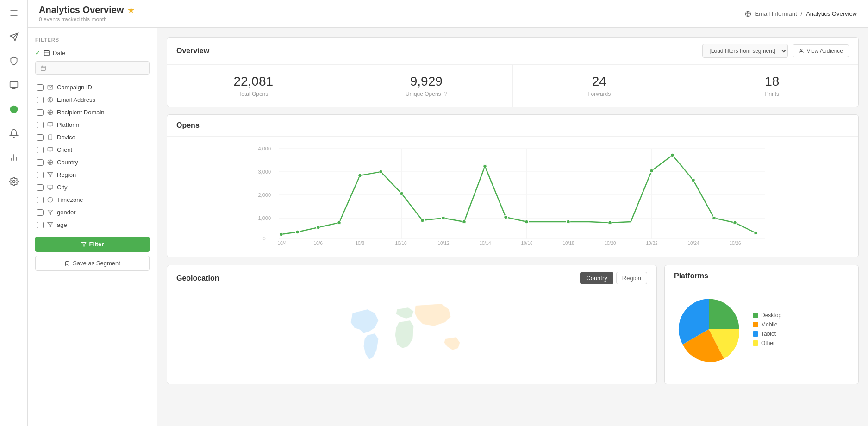 This screenshot has width=868, height=426. What do you see at coordinates (93, 150) in the screenshot?
I see `filter-item-client: Client` at bounding box center [93, 150].